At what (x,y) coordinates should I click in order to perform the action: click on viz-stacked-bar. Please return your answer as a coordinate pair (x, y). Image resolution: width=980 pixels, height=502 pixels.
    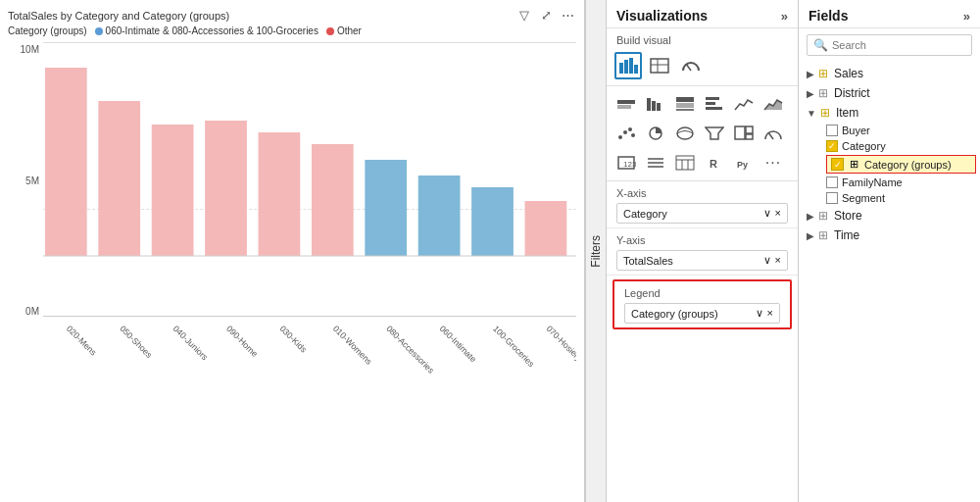
    Looking at the image, I should click on (626, 104).